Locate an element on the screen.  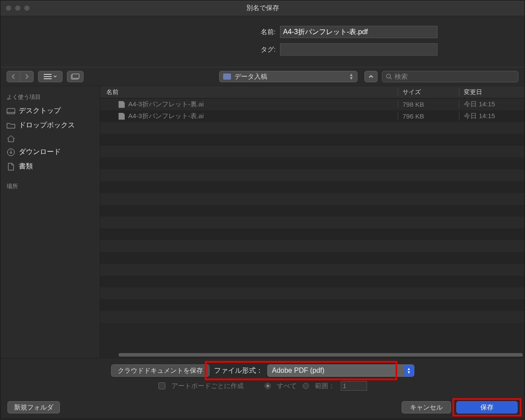
search-icon is located at coordinates (389, 77).